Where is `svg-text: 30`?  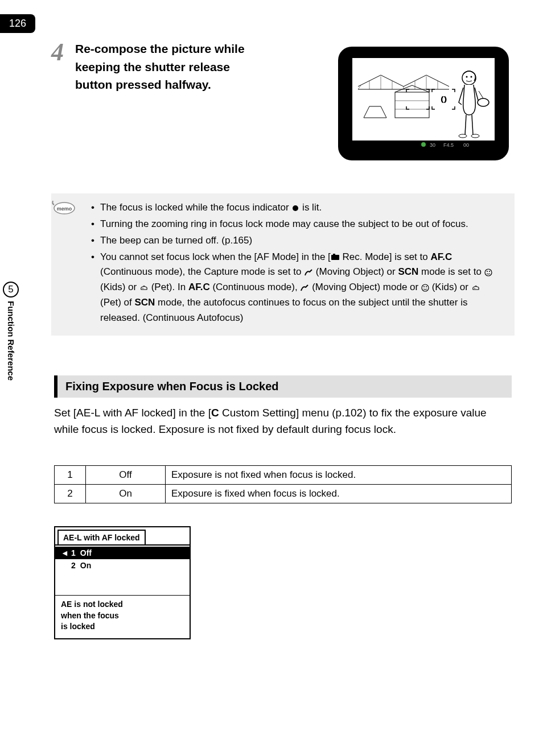 svg-text: 30 is located at coordinates (433, 145).